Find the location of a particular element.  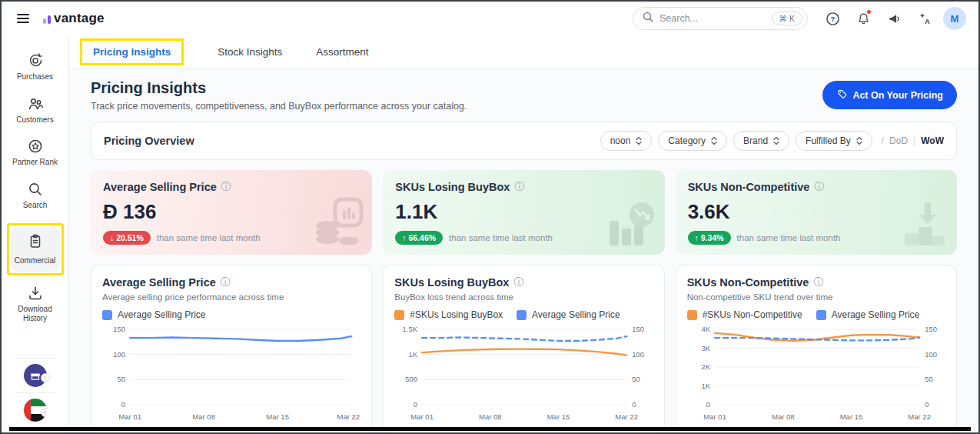

kpi-title: SKUs Non-Competitive is located at coordinates (749, 187).